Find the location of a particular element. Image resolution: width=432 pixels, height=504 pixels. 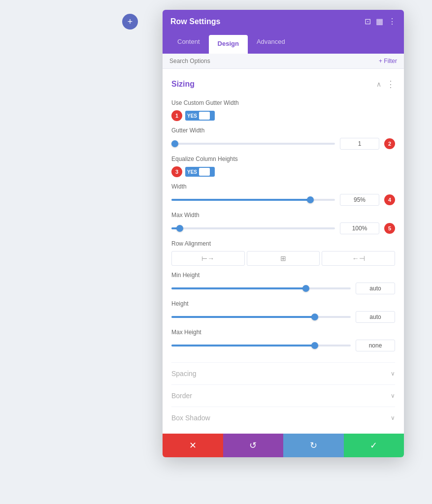

columns-icon: ▦ is located at coordinates (379, 22).